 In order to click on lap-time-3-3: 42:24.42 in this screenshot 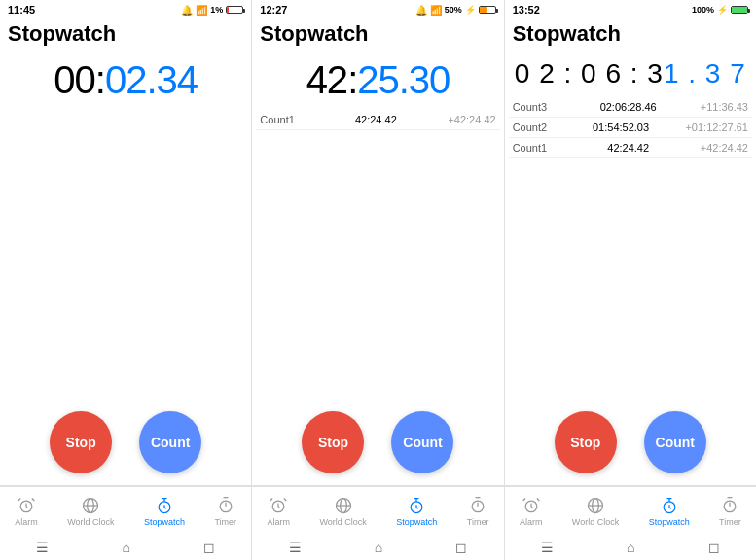, I will do `click(629, 148)`.